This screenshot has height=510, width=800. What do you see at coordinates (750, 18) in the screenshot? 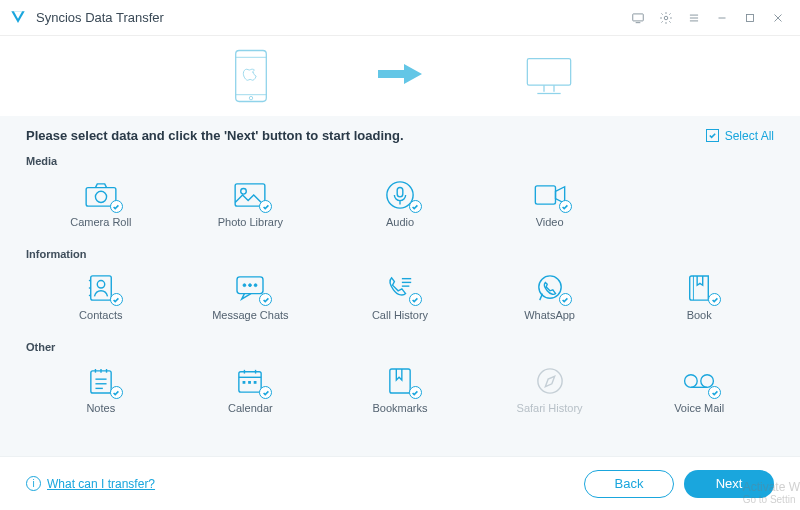
I see `maximize-button` at bounding box center [750, 18].